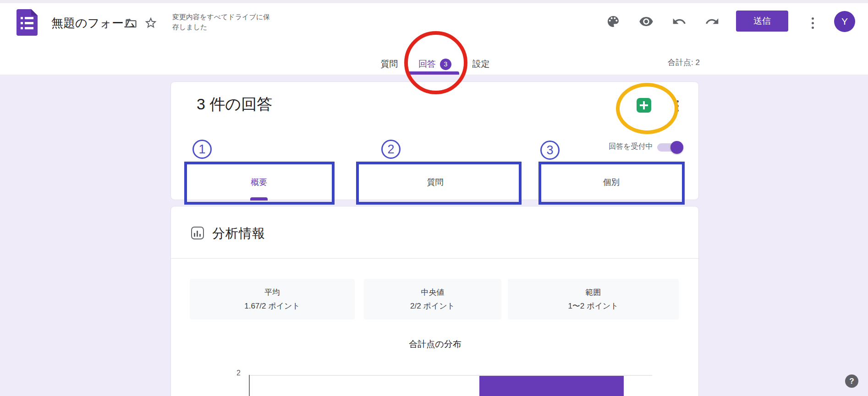  Describe the element at coordinates (259, 182) in the screenshot. I see `subtab-summary: 概要` at that location.